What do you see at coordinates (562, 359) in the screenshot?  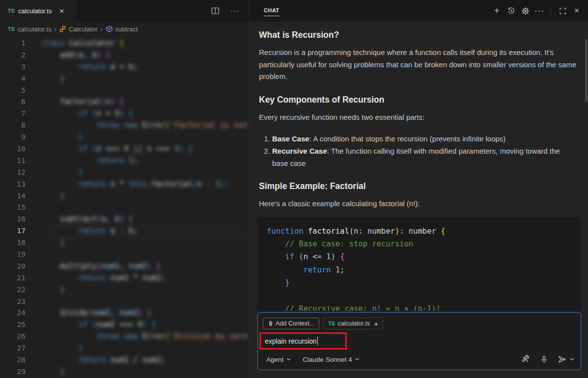 I see `send-button` at bounding box center [562, 359].